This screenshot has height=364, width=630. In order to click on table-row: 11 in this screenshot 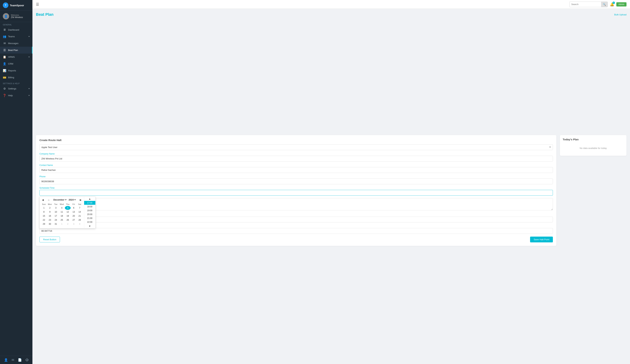, I will do `click(62, 212)`.